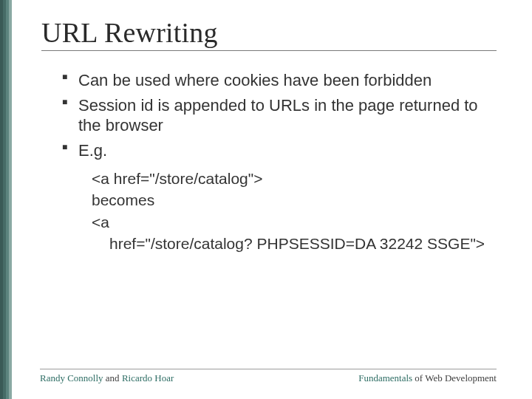 The width and height of the screenshot is (532, 399). Describe the element at coordinates (148, 378) in the screenshot. I see `author-name: Ricardo Hoar` at that location.